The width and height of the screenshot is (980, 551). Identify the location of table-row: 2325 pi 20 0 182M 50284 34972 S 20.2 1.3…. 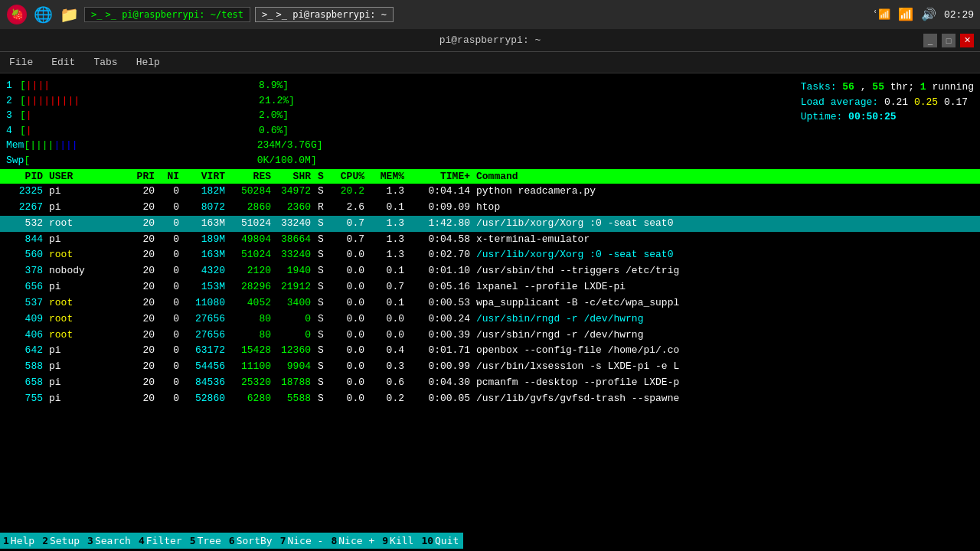
(490, 191).